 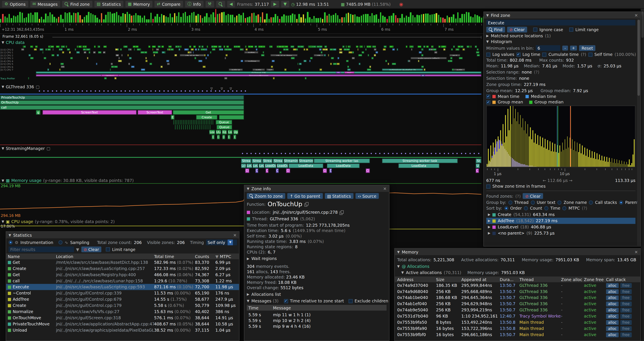 I want to click on count-radio, so click(x=526, y=208).